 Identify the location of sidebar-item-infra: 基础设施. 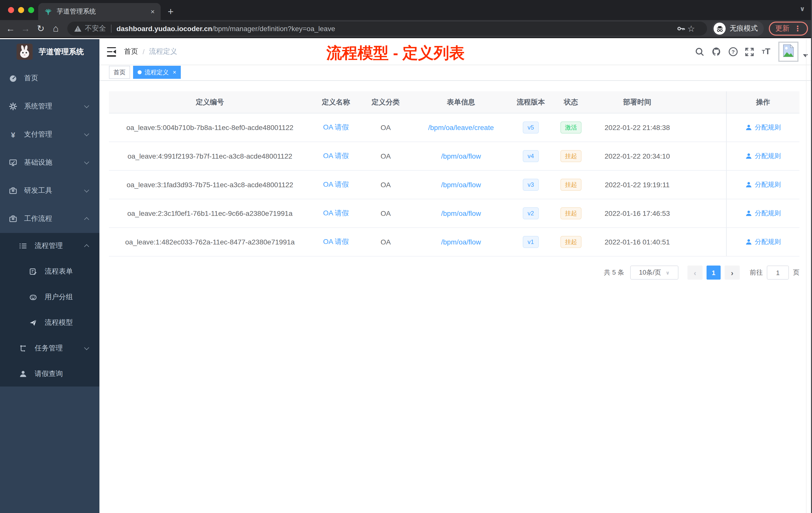
(50, 162).